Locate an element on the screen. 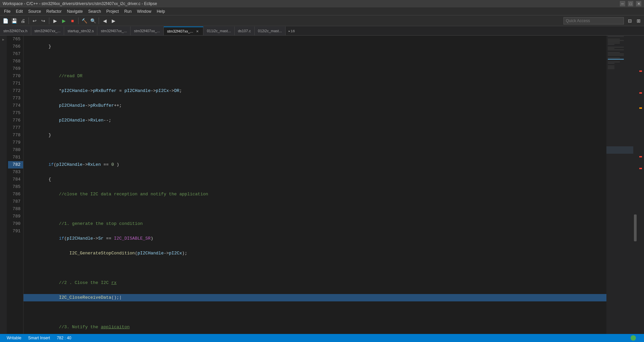 Image resolution: width=644 pixels, height=342 pixels. toolbar: 📄 💾 🖨 ↩ ↪ ▶ ▶ ■ 🔨 🔍 ◀ ▶ ⊟ ⊞ is located at coordinates (322, 21).